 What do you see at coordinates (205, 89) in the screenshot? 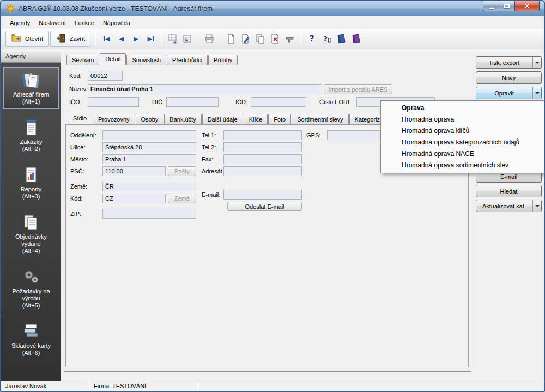
I see `nazev-field: Finanční úřad Praha 1` at bounding box center [205, 89].